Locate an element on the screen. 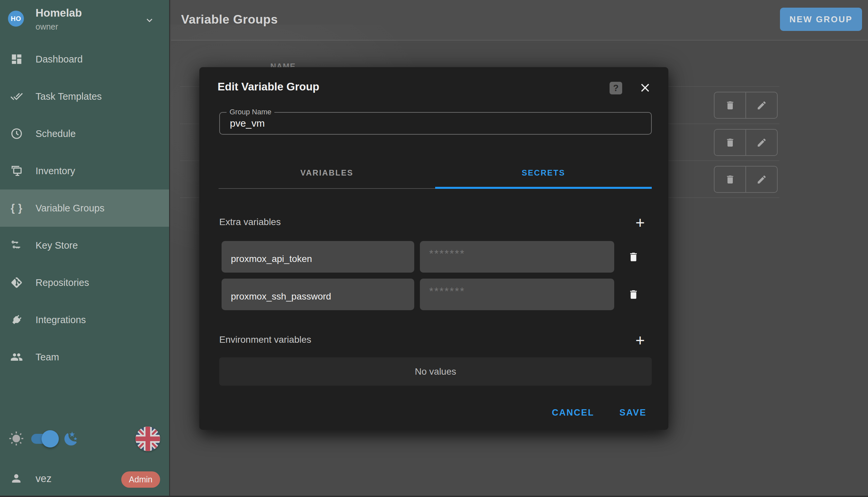 The height and width of the screenshot is (497, 868). plug-icon is located at coordinates (16, 320).